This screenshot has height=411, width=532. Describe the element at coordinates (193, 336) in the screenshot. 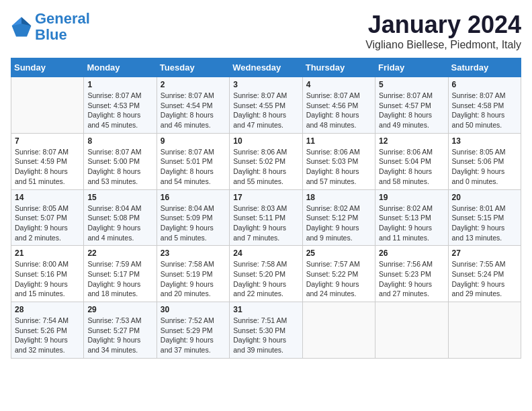

I see `day-info: Sunrise: 7:52 AM Sunset: 5:29 PM Dayligh…` at that location.